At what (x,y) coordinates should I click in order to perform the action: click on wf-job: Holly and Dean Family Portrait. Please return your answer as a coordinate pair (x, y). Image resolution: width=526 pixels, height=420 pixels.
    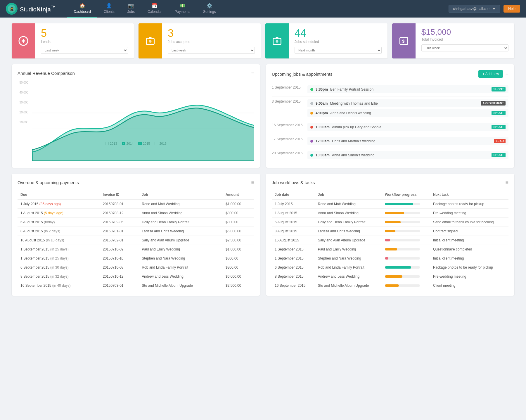
    Looking at the image, I should click on (348, 222).